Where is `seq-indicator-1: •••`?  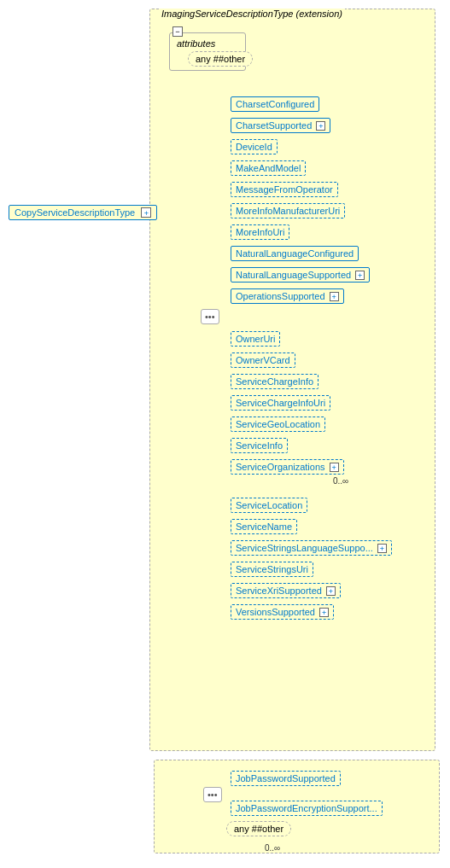
seq-indicator-1: ••• is located at coordinates (210, 317).